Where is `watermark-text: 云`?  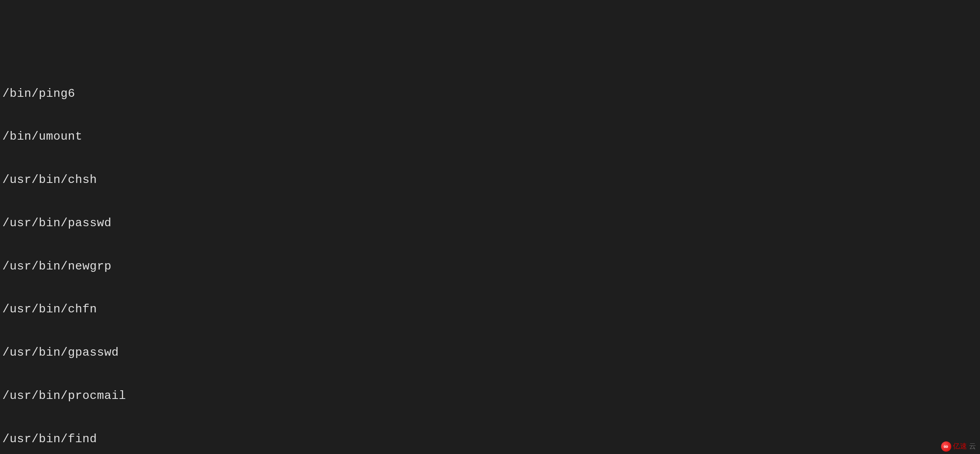
watermark-text: 云 is located at coordinates (973, 447).